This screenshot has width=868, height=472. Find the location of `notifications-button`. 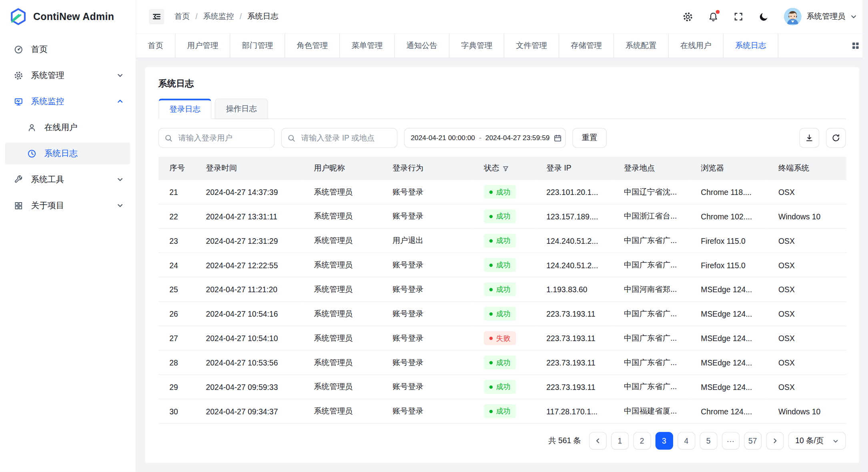

notifications-button is located at coordinates (713, 17).